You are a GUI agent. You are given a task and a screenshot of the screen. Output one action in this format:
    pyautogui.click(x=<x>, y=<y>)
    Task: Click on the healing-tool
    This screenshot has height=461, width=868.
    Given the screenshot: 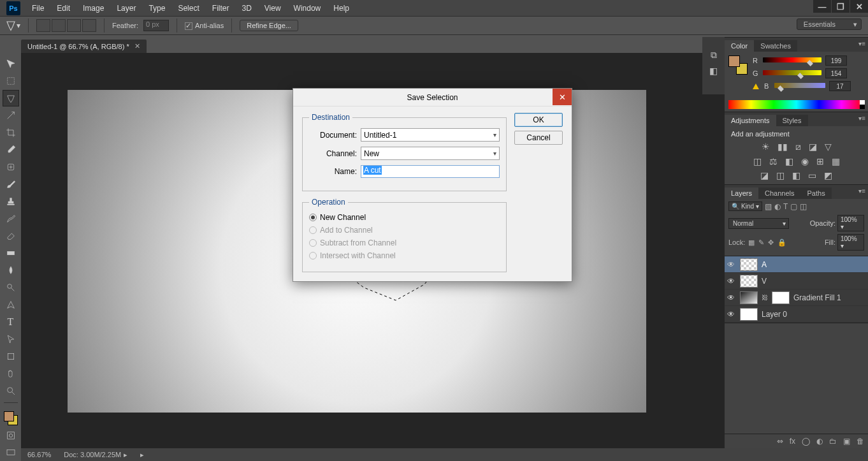 What is the action you would take?
    pyautogui.click(x=11, y=167)
    